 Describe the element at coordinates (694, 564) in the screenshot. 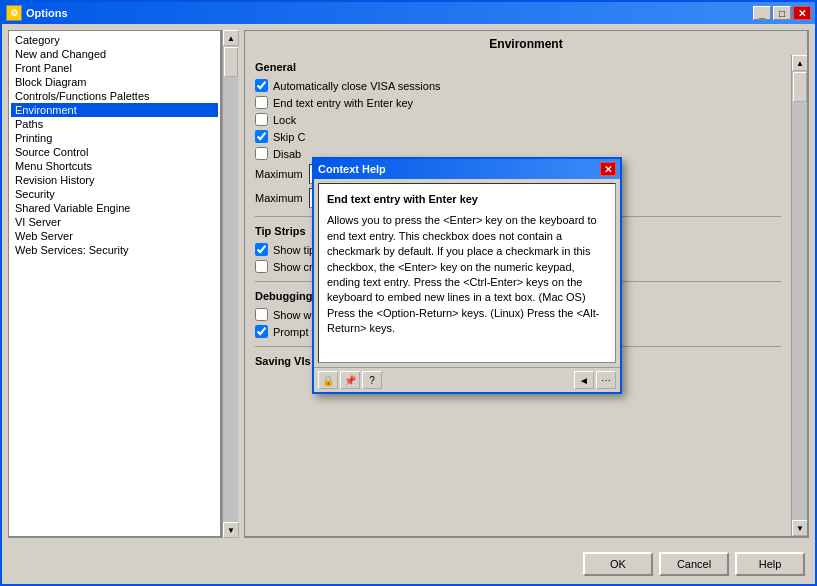

I see `cancel-button: Cancel` at that location.